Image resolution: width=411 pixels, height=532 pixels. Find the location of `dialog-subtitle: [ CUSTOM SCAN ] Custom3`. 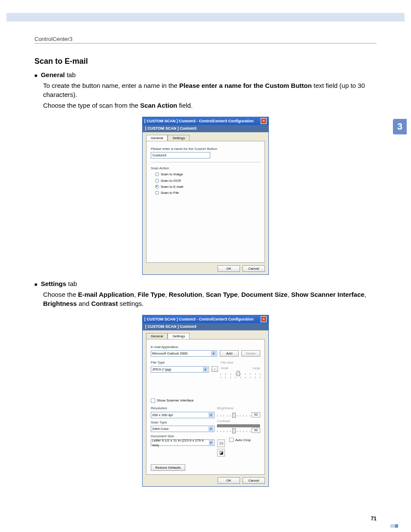

dialog-subtitle: [ CUSTOM SCAN ] Custom3 is located at coordinates (206, 128).